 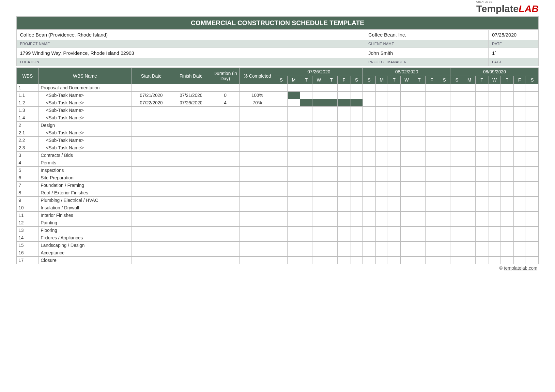 I want to click on cell-duration: 4, so click(x=225, y=103).